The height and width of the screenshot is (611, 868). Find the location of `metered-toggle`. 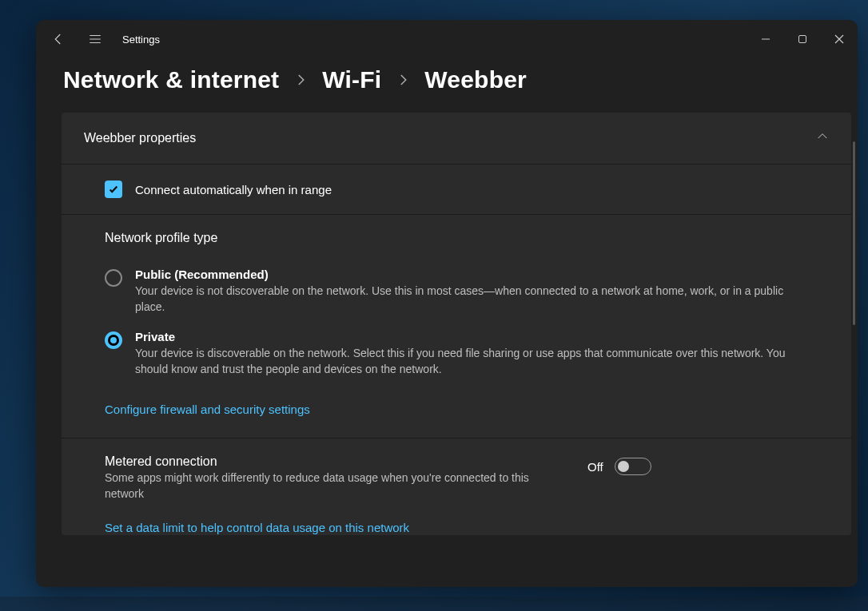

metered-toggle is located at coordinates (633, 466).